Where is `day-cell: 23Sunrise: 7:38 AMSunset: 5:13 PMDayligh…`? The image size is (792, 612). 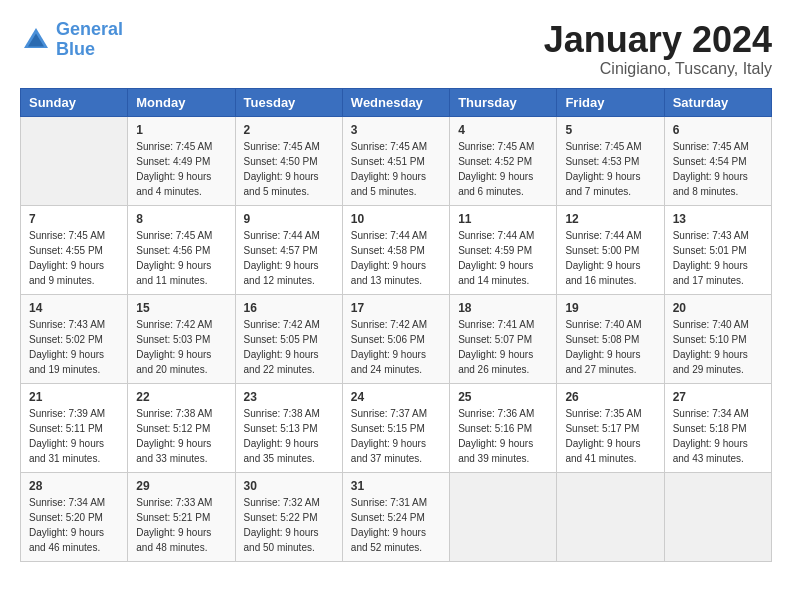
day-cell: 23Sunrise: 7:38 AMSunset: 5:13 PMDayligh… is located at coordinates (288, 428).